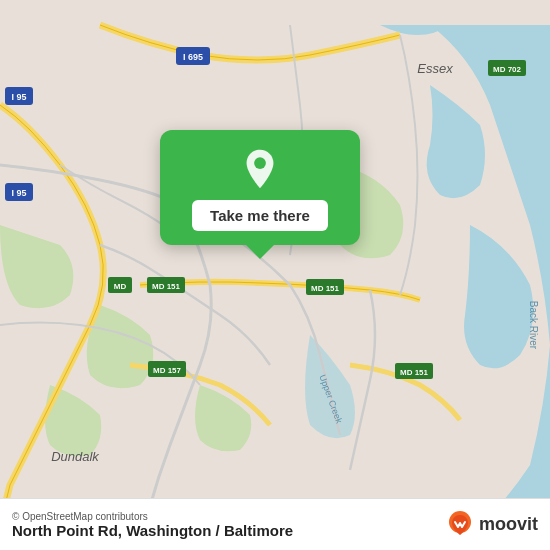 Image resolution: width=550 pixels, height=550 pixels. Describe the element at coordinates (508, 524) in the screenshot. I see `moovit-brand-text: moovit` at that location.